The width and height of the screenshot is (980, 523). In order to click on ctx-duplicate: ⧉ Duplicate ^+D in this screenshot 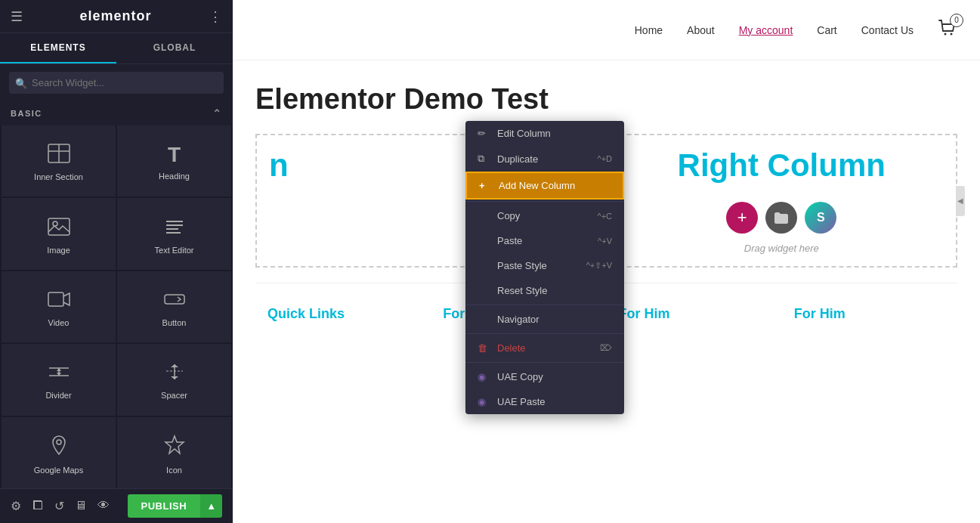, I will do `click(545, 159)`.